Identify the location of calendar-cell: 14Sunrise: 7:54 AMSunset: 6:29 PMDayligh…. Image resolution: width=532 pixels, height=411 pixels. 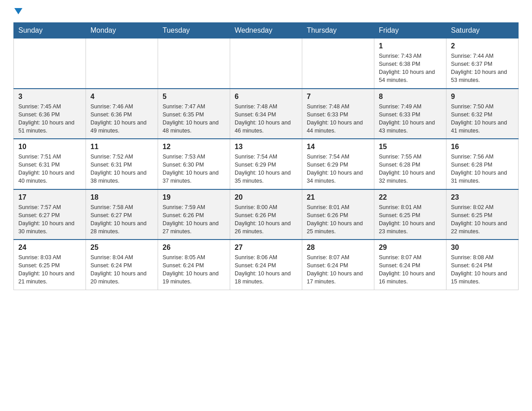
(339, 164).